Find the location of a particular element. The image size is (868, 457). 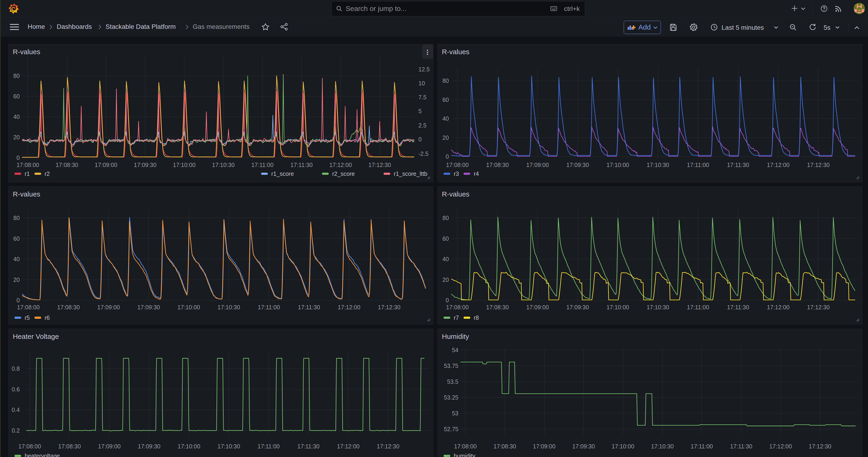

svg-text: 12.5 is located at coordinates (424, 69).